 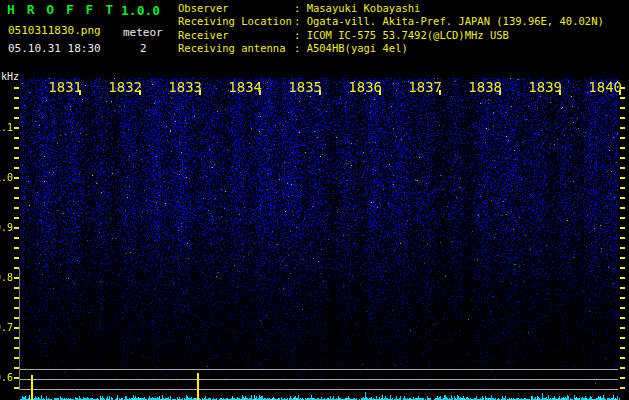 I want to click on time-label: 1836, so click(x=365, y=87).